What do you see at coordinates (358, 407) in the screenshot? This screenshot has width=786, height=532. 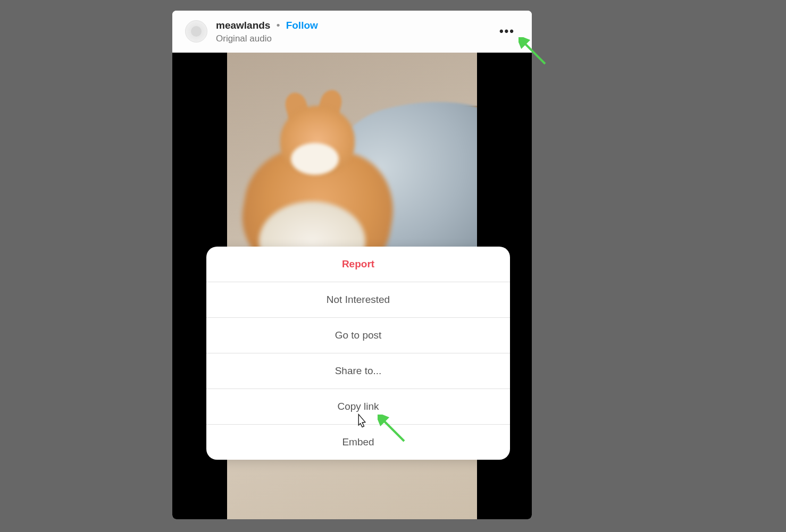 I see `menu-item-copy-link: Copy link` at bounding box center [358, 407].